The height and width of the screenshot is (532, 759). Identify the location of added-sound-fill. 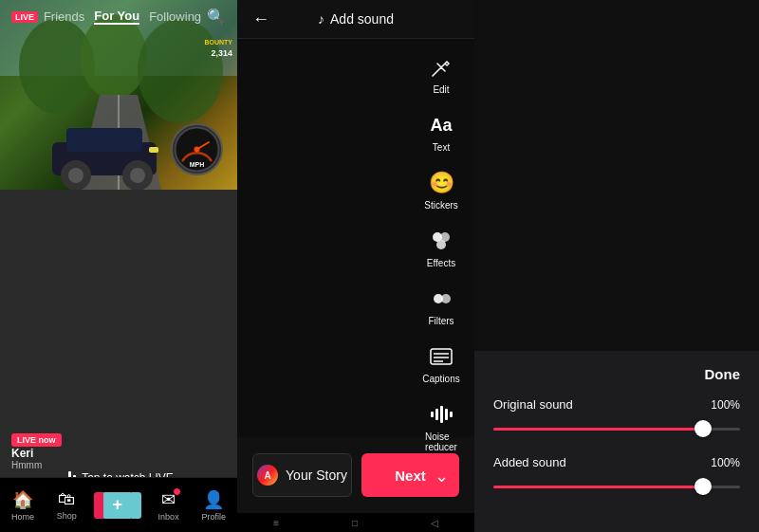
(598, 487).